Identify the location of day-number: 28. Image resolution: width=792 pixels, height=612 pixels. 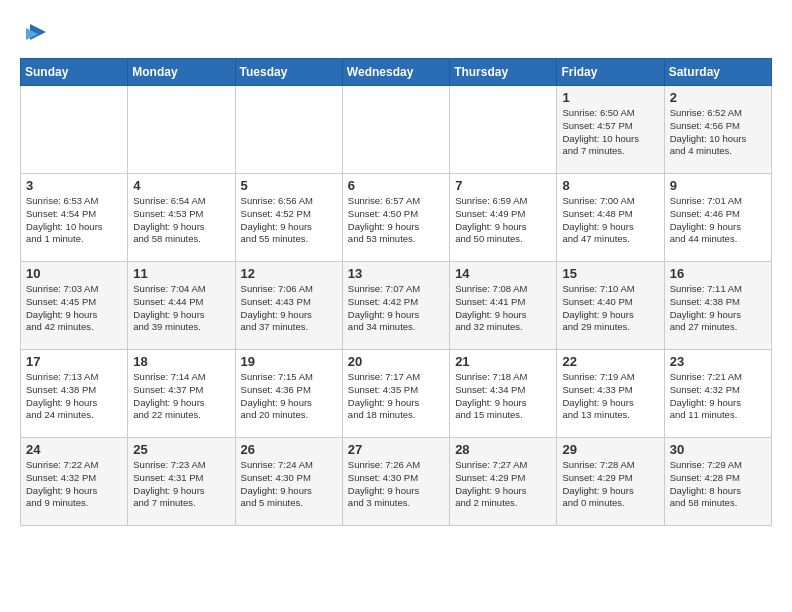
(503, 450).